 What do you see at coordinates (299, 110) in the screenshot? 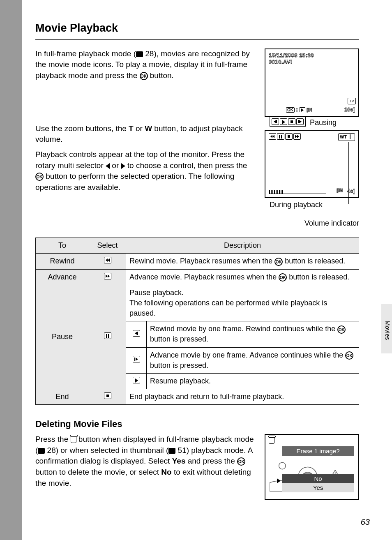
I see `screen-ok-hint: OK : [IN` at bounding box center [299, 110].